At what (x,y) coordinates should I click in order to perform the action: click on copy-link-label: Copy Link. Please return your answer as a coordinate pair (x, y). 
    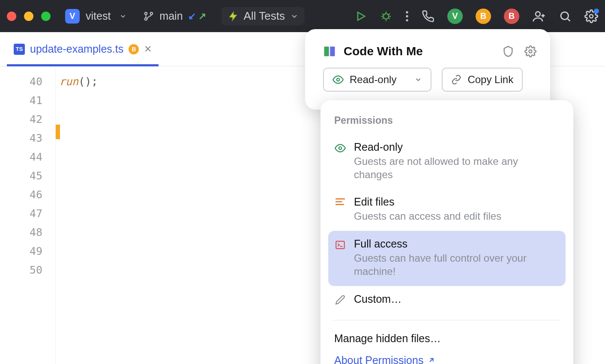
    Looking at the image, I should click on (490, 80).